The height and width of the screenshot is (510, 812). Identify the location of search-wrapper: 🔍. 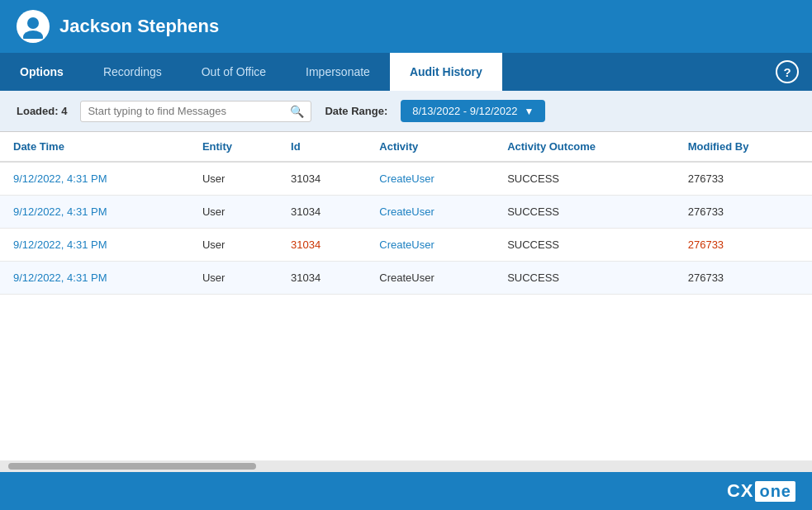
(196, 111).